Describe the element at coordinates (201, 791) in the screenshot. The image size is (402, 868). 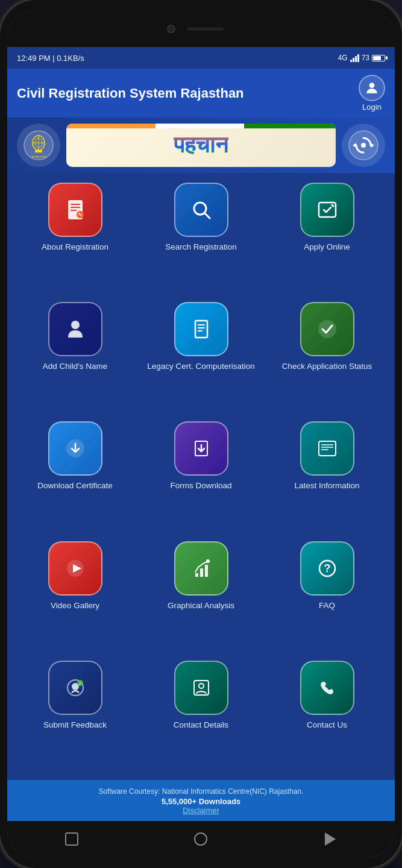
I see `footer-courtesy: Software Courtesy: National Informatics …` at that location.